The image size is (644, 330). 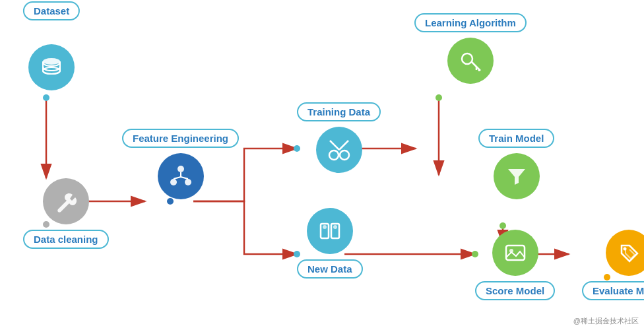 What do you see at coordinates (330, 231) in the screenshot?
I see `new-data-icon` at bounding box center [330, 231].